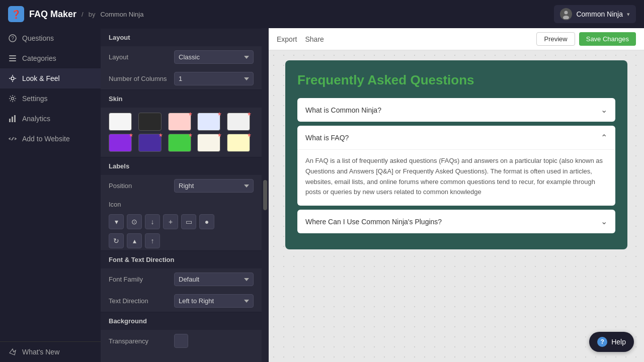 This screenshot has width=644, height=362. I want to click on sidebar-item-settings: Settings, so click(50, 99).